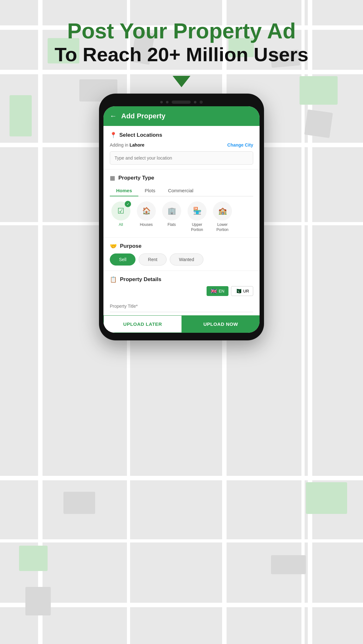  Describe the element at coordinates (214, 291) in the screenshot. I see `en-flag-icon: 🇬🇧` at that location.